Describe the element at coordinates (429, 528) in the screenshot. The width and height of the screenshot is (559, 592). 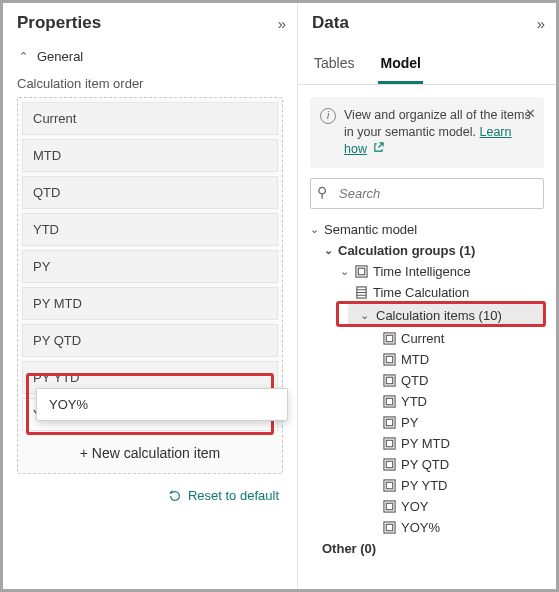
I see `tree-calc-item: YOY%` at that location.